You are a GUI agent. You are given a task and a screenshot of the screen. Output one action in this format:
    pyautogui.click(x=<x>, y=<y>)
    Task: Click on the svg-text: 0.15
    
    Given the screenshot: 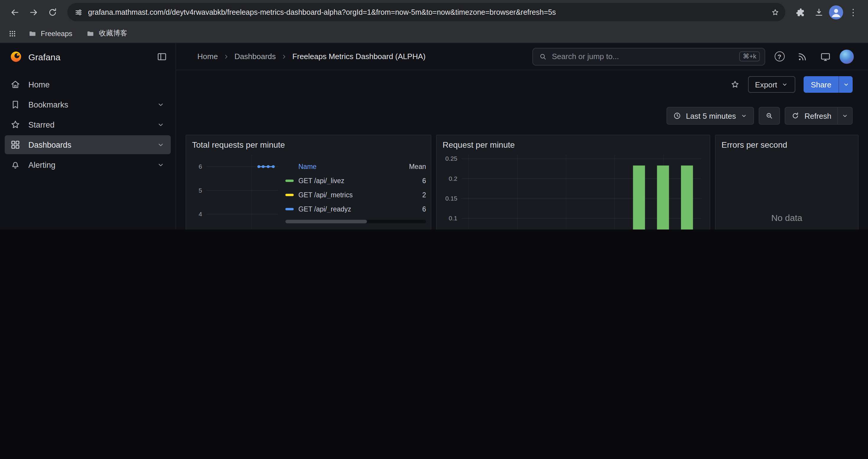 What is the action you would take?
    pyautogui.click(x=451, y=198)
    